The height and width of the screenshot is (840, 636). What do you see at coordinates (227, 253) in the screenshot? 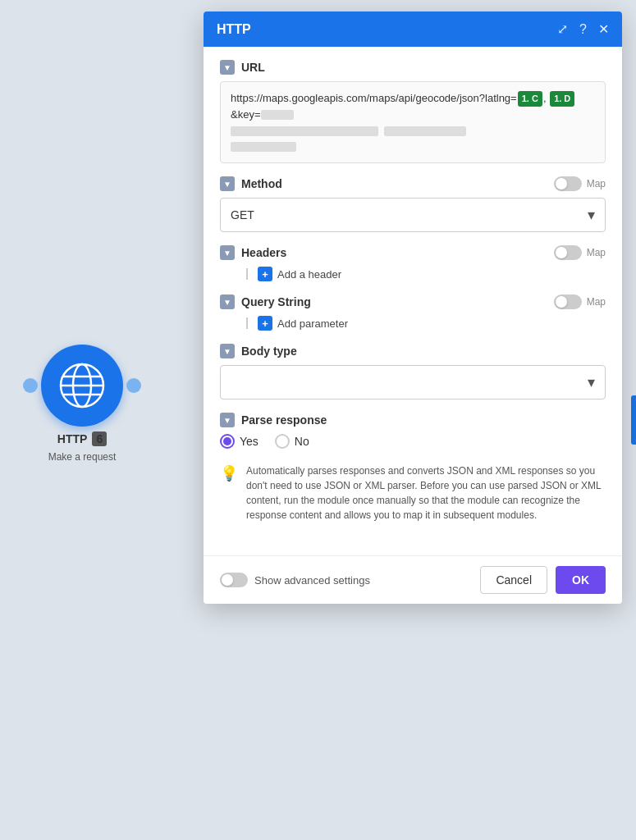
I see `headers-chevron-icon: ▼` at bounding box center [227, 253].